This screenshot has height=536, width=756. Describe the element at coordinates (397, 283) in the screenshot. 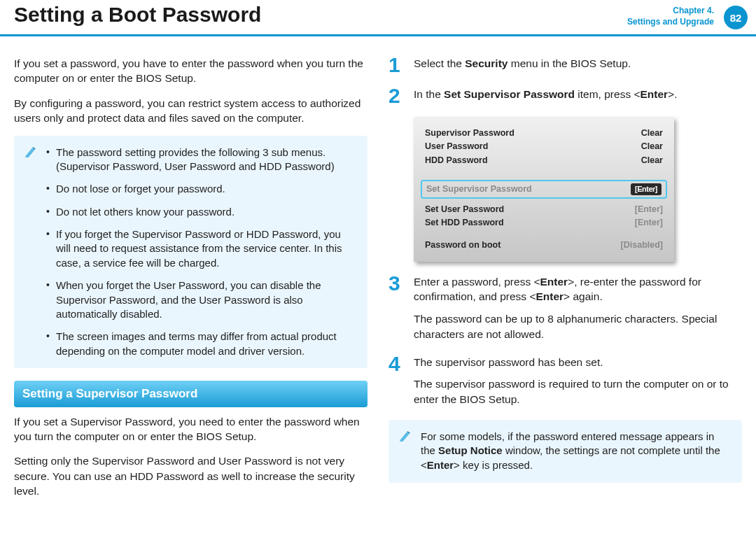

I see `step-number: 3` at that location.